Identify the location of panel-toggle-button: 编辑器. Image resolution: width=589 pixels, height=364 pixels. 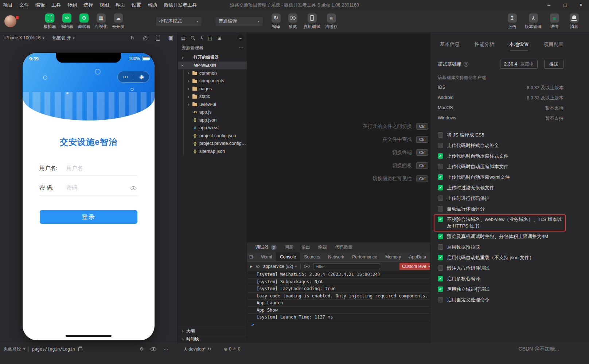
(67, 21).